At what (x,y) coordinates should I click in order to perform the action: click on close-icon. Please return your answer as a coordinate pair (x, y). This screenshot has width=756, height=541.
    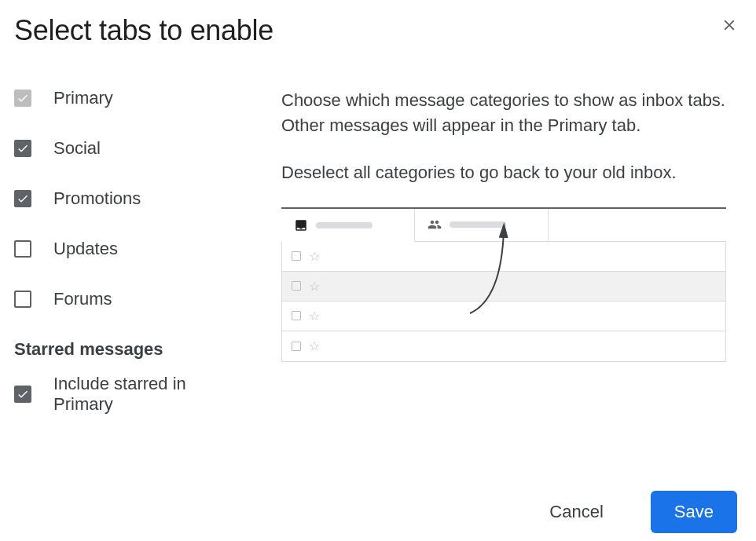
    Looking at the image, I should click on (729, 25).